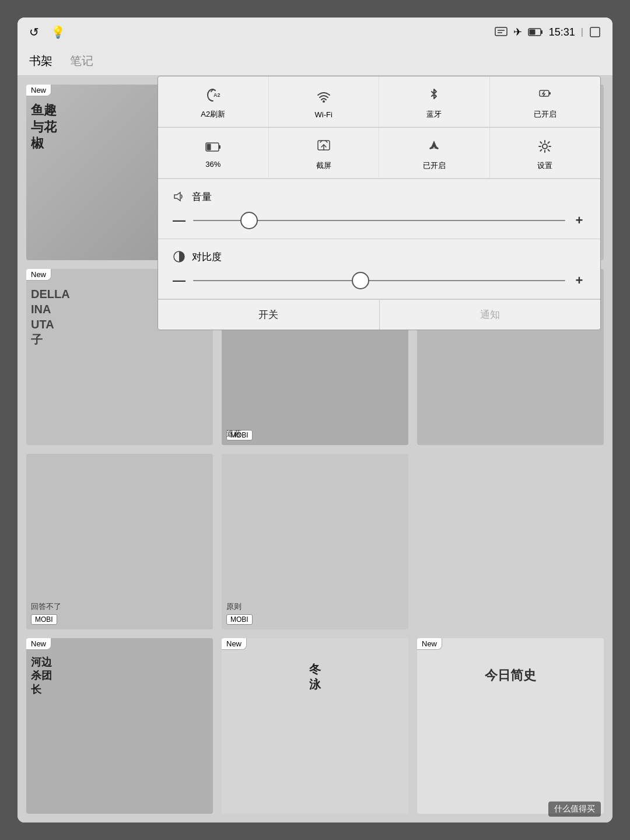 The height and width of the screenshot is (840, 630). Describe the element at coordinates (545, 166) in the screenshot. I see `qs-settings-label: 设置` at that location.